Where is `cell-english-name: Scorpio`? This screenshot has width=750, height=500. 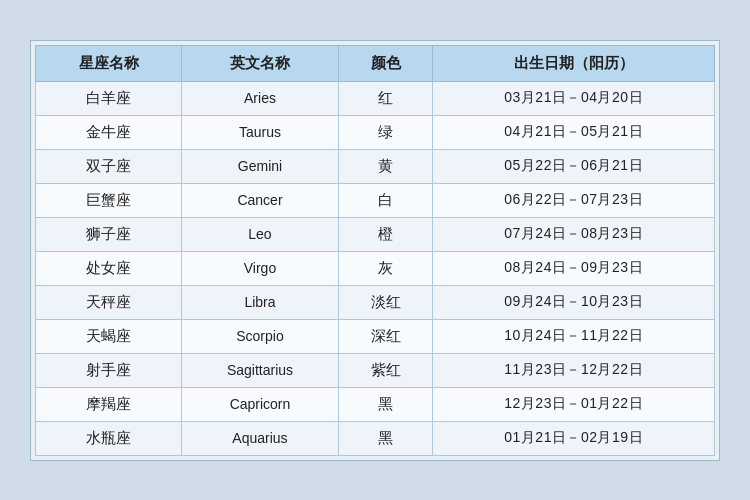 cell-english-name: Scorpio is located at coordinates (260, 336).